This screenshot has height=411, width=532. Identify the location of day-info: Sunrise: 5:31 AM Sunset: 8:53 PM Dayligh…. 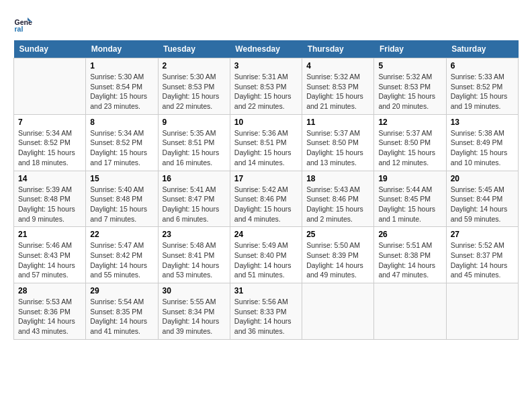
(266, 91).